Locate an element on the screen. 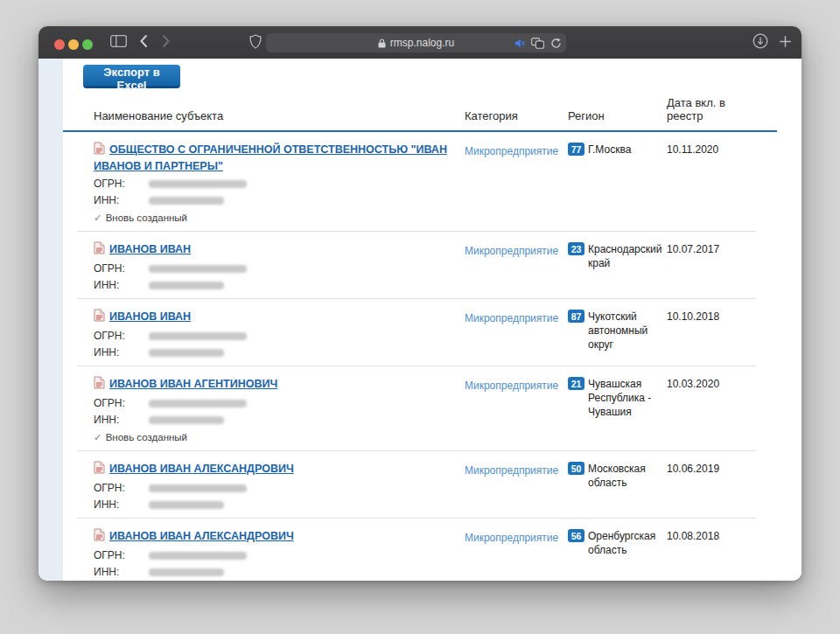  region-cell: 56 Оренбургская область is located at coordinates (618, 554).